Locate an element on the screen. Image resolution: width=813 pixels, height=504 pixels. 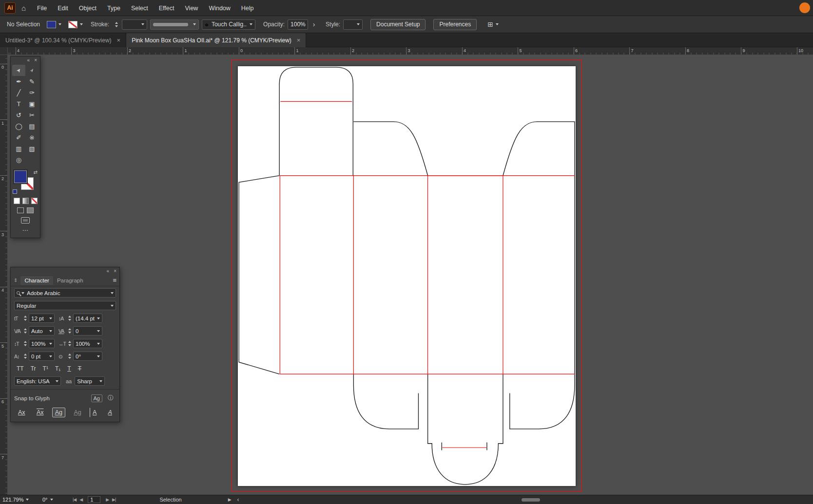
paintbrush-tool: ✑ is located at coordinates (32, 93).